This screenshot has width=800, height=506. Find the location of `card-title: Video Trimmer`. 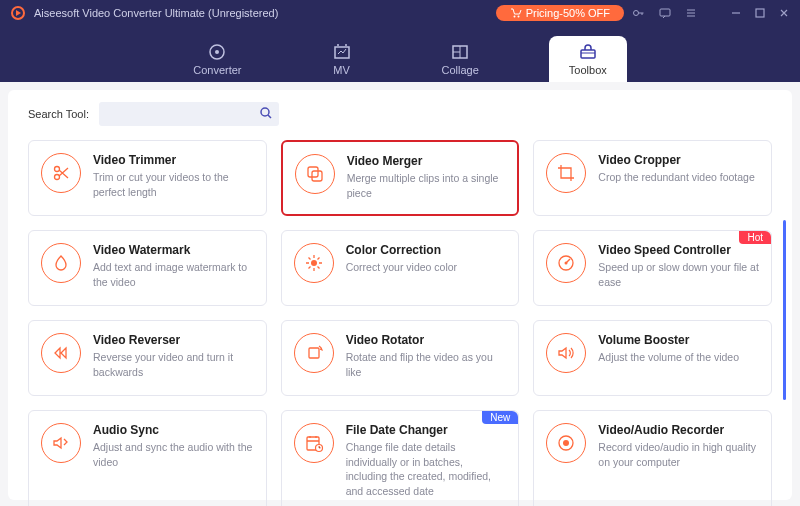

card-title: Video Trimmer is located at coordinates (174, 160).